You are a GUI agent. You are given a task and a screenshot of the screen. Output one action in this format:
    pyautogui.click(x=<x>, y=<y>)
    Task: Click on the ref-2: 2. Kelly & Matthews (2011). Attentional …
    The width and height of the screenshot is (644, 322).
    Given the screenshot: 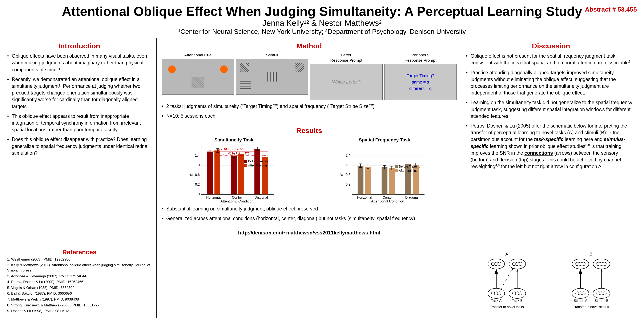 What is the action you would take?
    pyautogui.click(x=80, y=268)
    